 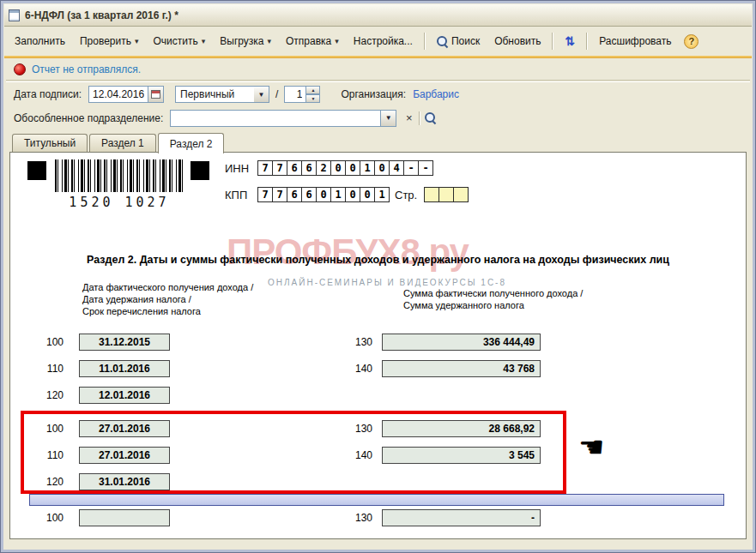 What do you see at coordinates (124, 342) in the screenshot?
I see `date-field: 31.12.2015` at bounding box center [124, 342].